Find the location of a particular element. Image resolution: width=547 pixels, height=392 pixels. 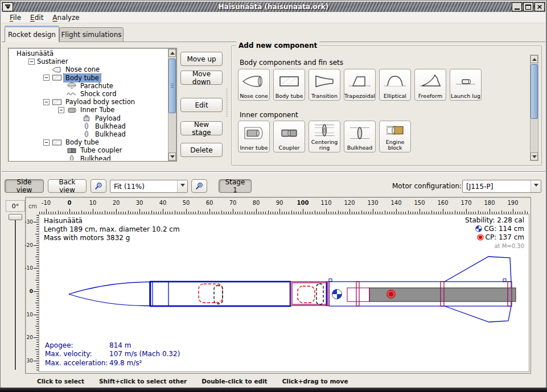

tree-scrollbar is located at coordinates (172, 105).